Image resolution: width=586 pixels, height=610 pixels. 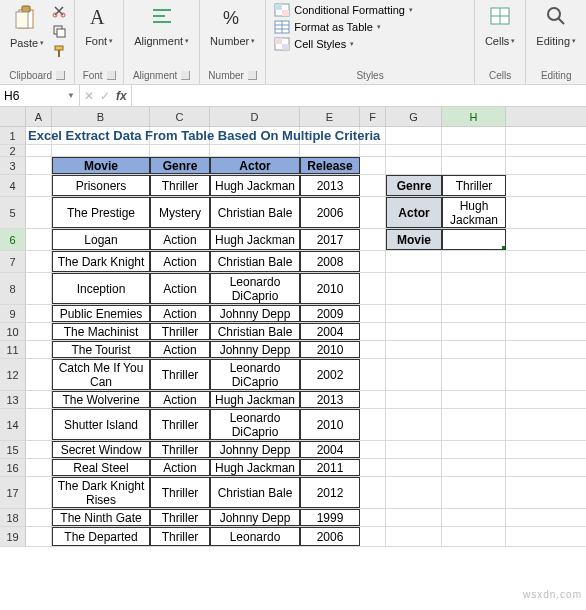 What do you see at coordinates (105, 96) in the screenshot?
I see `enter-formula-icon: ✓` at bounding box center [105, 96].